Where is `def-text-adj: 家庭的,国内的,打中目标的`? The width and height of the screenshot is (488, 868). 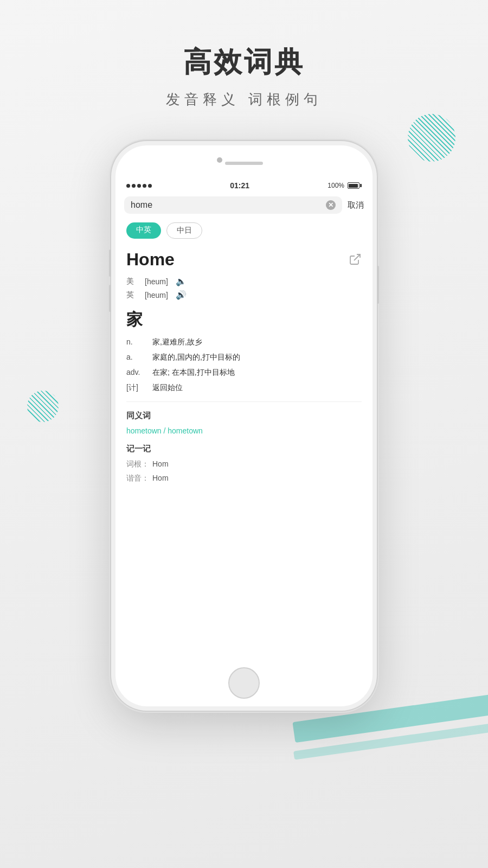 def-text-adj: 家庭的,国内的,打中目标的 is located at coordinates (257, 358).